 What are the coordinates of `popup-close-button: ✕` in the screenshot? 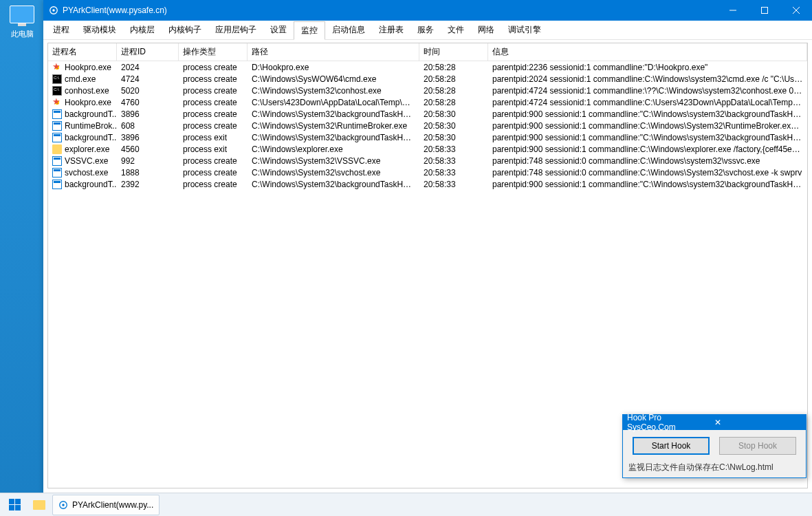 It's located at (756, 422).